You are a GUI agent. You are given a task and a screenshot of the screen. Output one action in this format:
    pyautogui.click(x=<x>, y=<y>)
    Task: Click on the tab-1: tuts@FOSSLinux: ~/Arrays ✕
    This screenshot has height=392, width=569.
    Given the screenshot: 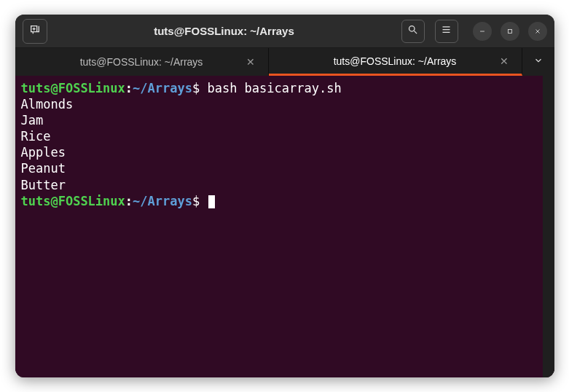 What is the action you would take?
    pyautogui.click(x=142, y=62)
    